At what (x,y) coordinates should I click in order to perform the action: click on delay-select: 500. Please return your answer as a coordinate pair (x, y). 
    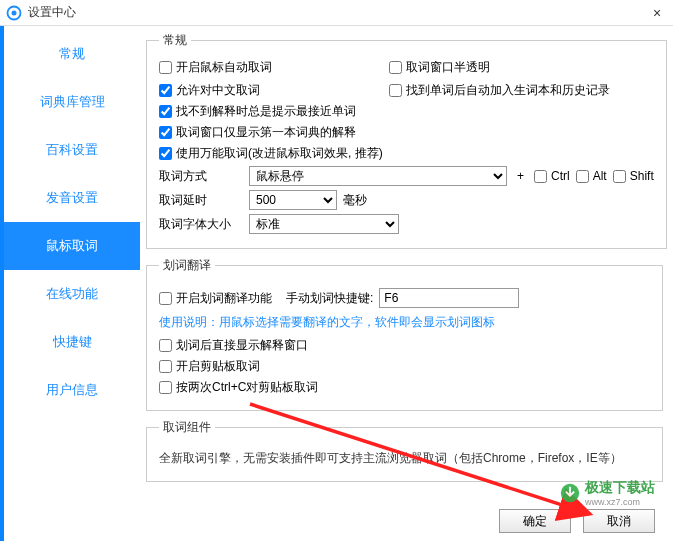
    Looking at the image, I should click on (293, 200).